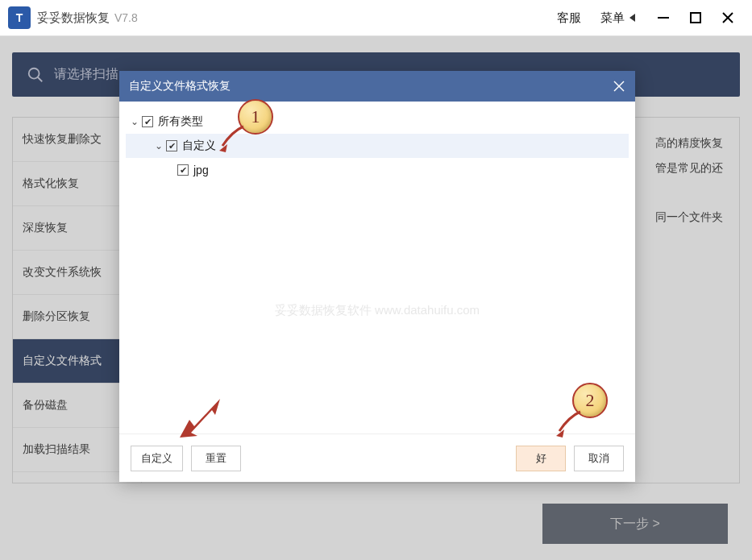 Image resolution: width=752 pixels, height=560 pixels. I want to click on close-icon, so click(619, 86).